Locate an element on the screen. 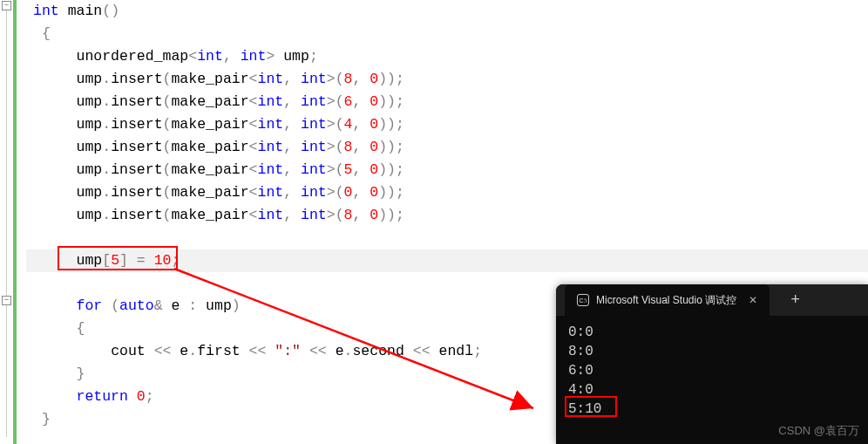  terminal-tab: C:\ Microsoft Visual Studio 调试控 ✕ is located at coordinates (668, 300).